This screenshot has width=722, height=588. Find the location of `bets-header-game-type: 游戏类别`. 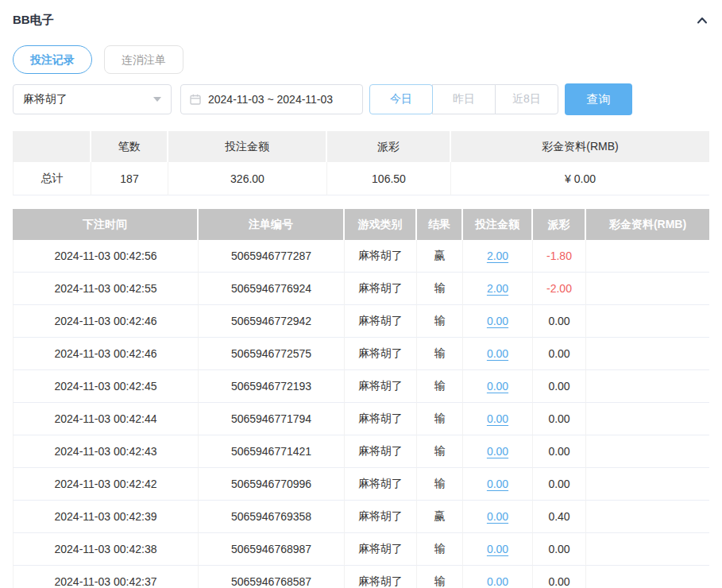

bets-header-game-type: 游戏类别 is located at coordinates (381, 224).